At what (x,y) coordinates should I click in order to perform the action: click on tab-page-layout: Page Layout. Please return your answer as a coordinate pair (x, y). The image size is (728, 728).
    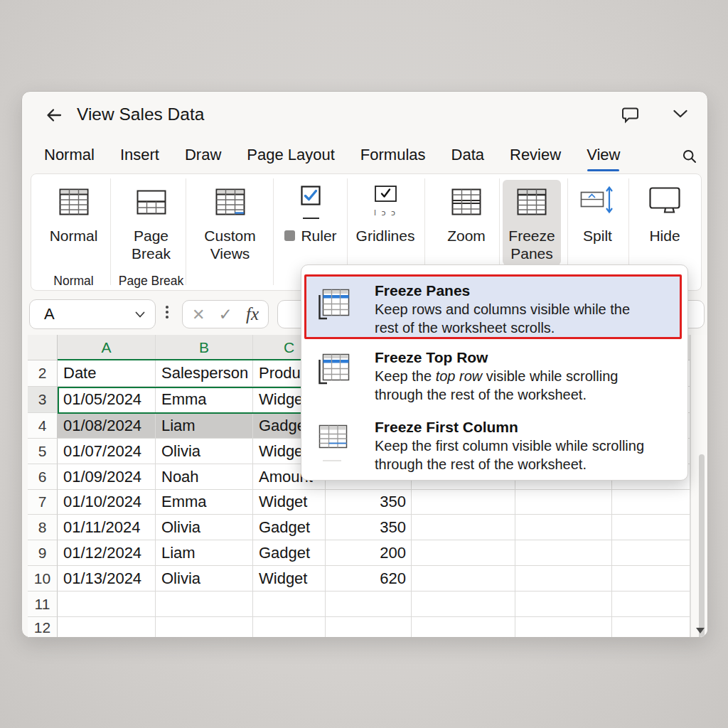
    Looking at the image, I should click on (291, 159).